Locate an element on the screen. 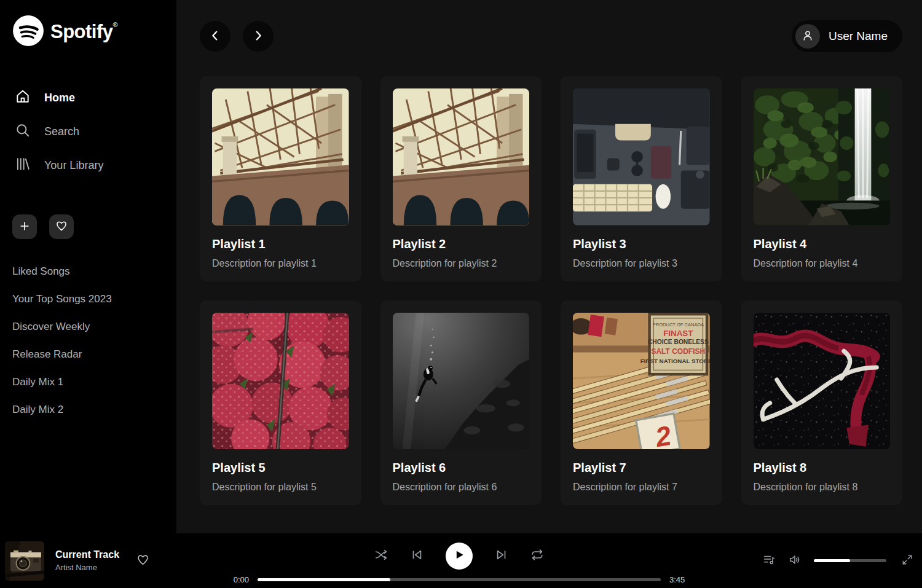 This screenshot has width=922, height=588. playlist-card-8: Playlist 8 Description for playlist 8 is located at coordinates (822, 403).